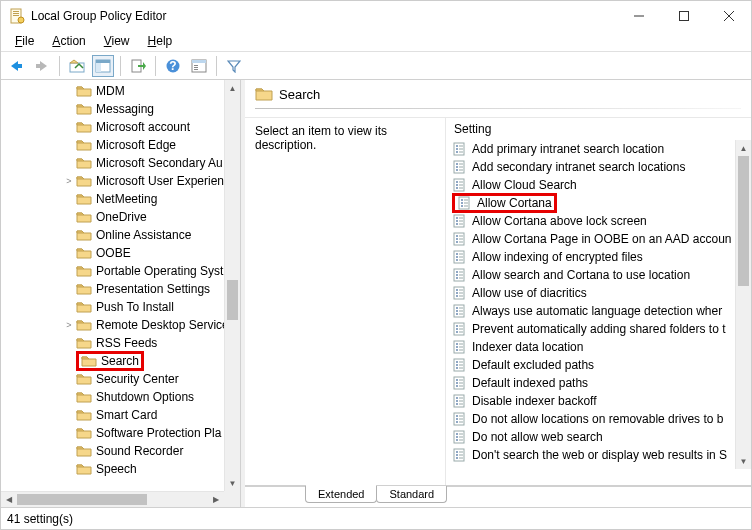 Image resolution: width=752 pixels, height=530 pixels. What do you see at coordinates (232, 286) in the screenshot?
I see `tree-vertical-scrollbar: ▲ ▼` at bounding box center [232, 286].